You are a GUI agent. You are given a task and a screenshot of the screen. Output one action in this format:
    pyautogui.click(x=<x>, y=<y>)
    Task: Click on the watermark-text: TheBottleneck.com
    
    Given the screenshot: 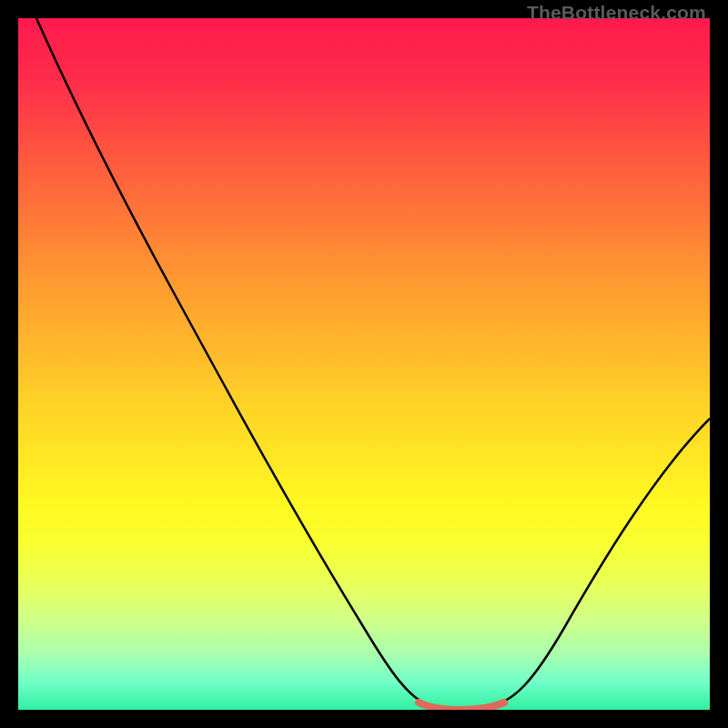 What is the action you would take?
    pyautogui.click(x=617, y=13)
    